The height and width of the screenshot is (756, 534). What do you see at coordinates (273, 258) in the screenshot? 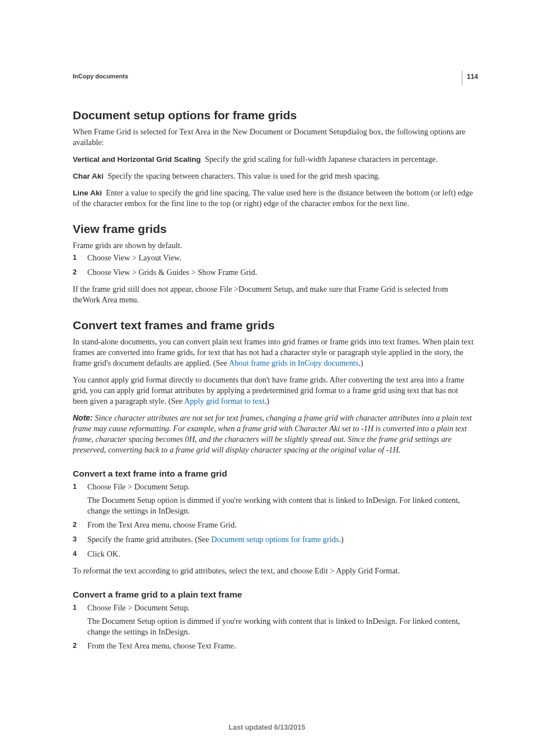
I see `list-item: 1Choose View > Layout View.` at bounding box center [273, 258].